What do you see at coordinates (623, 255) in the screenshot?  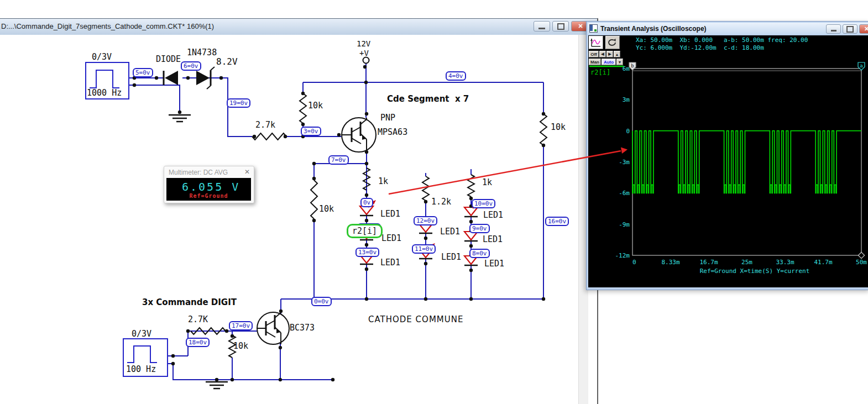 I see `y-tick-label: -12m` at bounding box center [623, 255].